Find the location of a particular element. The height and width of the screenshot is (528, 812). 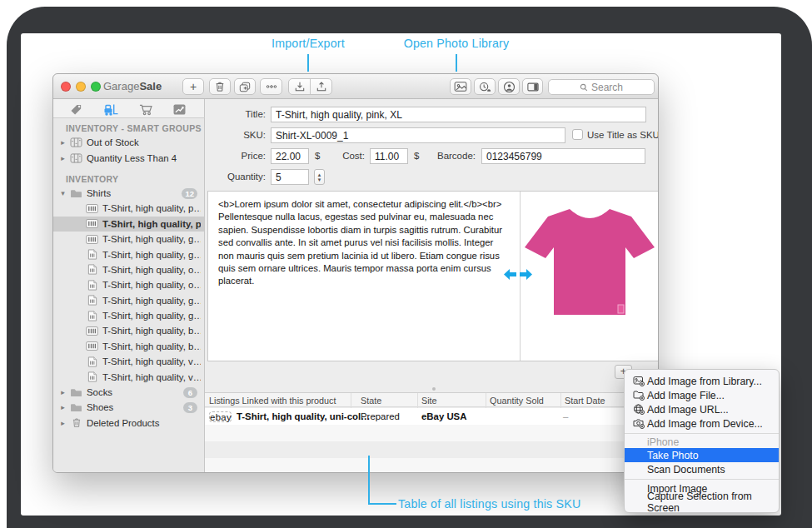

more-icon is located at coordinates (271, 87).